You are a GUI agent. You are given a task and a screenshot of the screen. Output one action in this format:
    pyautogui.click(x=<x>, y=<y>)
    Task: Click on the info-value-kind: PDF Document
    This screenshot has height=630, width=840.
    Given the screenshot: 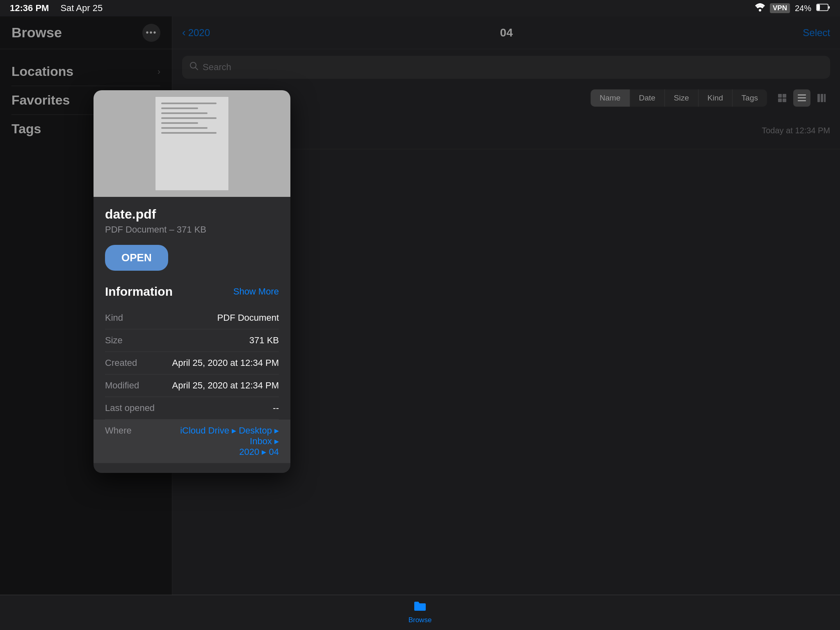 What is the action you would take?
    pyautogui.click(x=248, y=318)
    